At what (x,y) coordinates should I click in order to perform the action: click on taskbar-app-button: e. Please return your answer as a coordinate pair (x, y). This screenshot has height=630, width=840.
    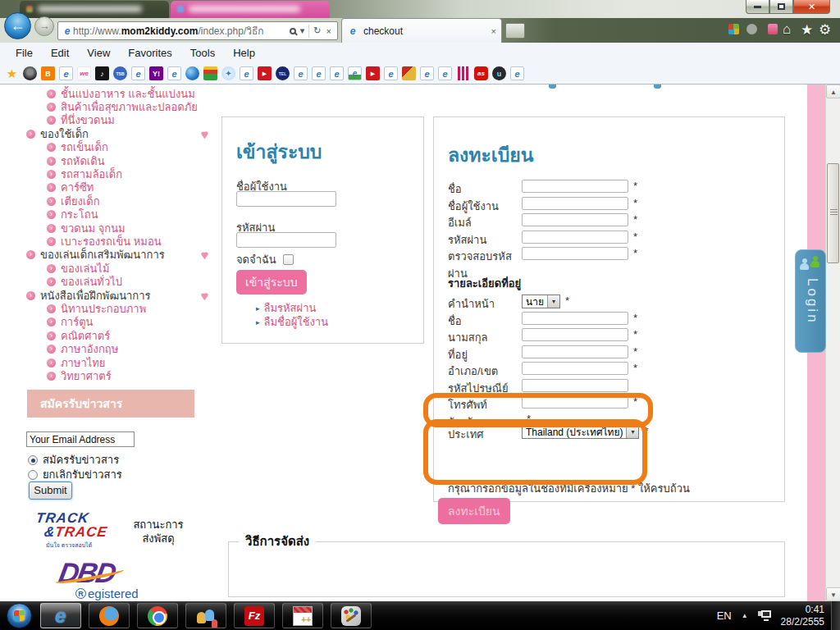
    Looking at the image, I should click on (61, 615).